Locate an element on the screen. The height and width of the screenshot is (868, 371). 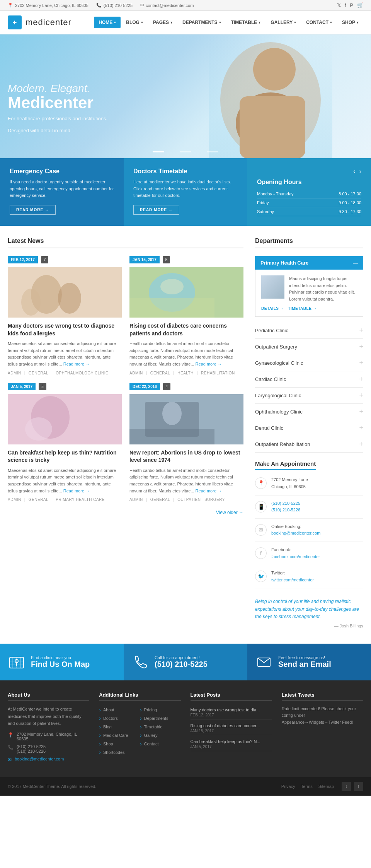
dept-timetable-link: TIMETABLE → is located at coordinates (302, 309).